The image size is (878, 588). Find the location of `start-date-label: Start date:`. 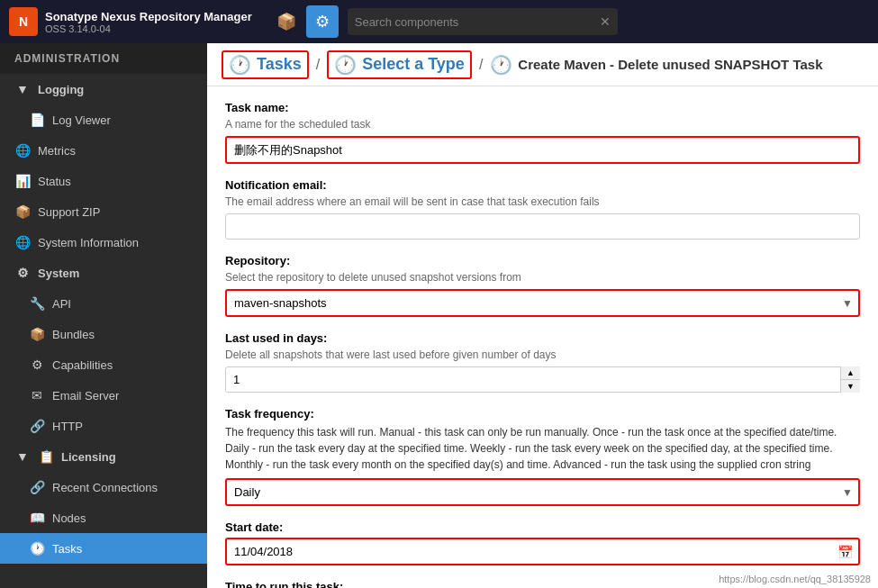

start-date-label: Start date: is located at coordinates (542, 528).